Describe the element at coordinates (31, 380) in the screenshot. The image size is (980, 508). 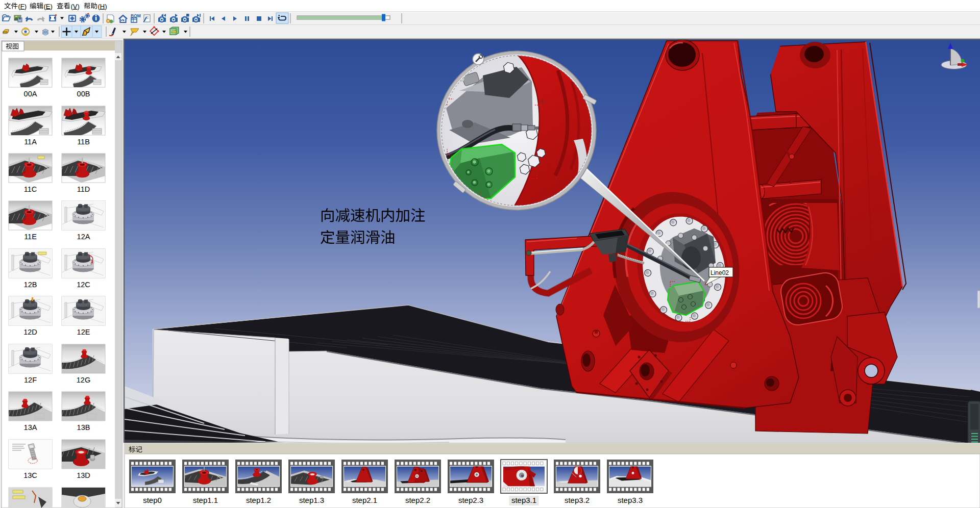
I see `svg-text: 12F` at that location.